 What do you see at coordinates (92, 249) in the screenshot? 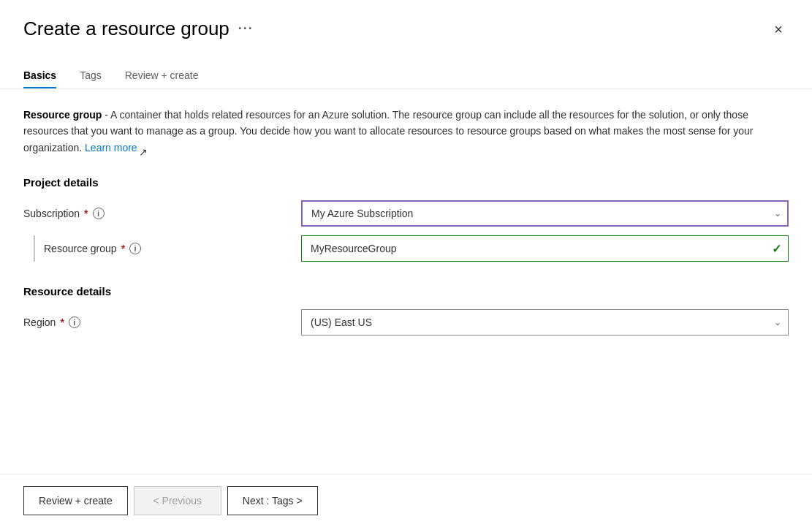
I see `resource-group-label: Resource group * i` at bounding box center [92, 249].